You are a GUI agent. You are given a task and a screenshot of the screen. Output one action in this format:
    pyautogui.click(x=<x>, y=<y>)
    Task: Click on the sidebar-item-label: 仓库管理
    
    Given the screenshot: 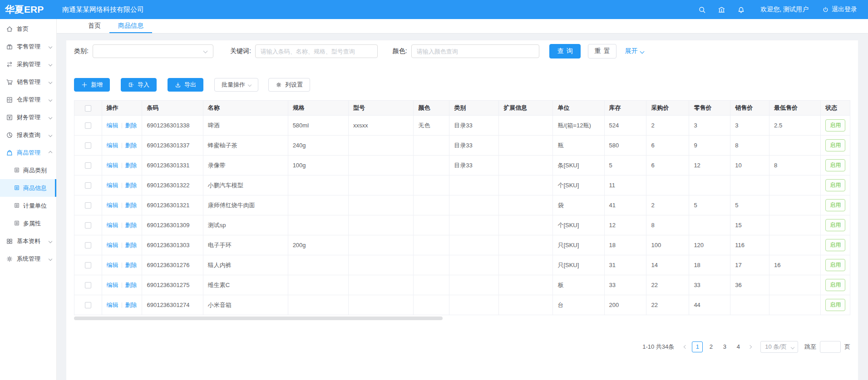 What is the action you would take?
    pyautogui.click(x=33, y=100)
    